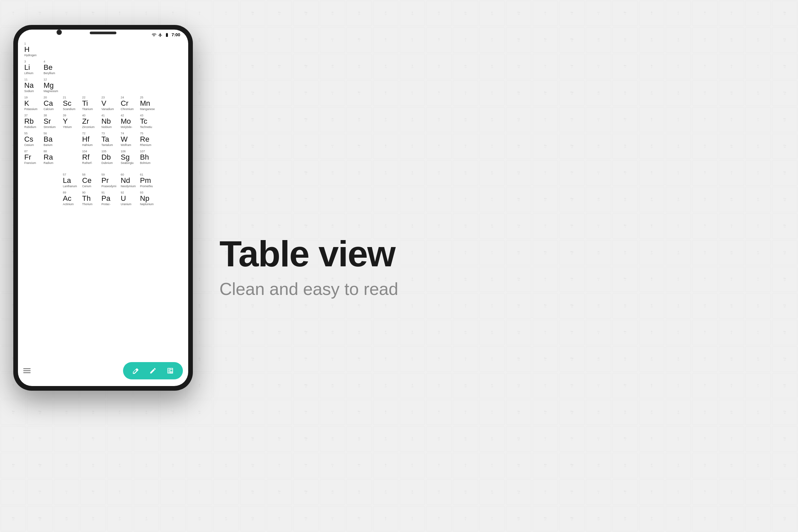 This screenshot has height=532, width=798. What do you see at coordinates (149, 139) in the screenshot?
I see `element-Re: 75 Re Rhenium` at bounding box center [149, 139].